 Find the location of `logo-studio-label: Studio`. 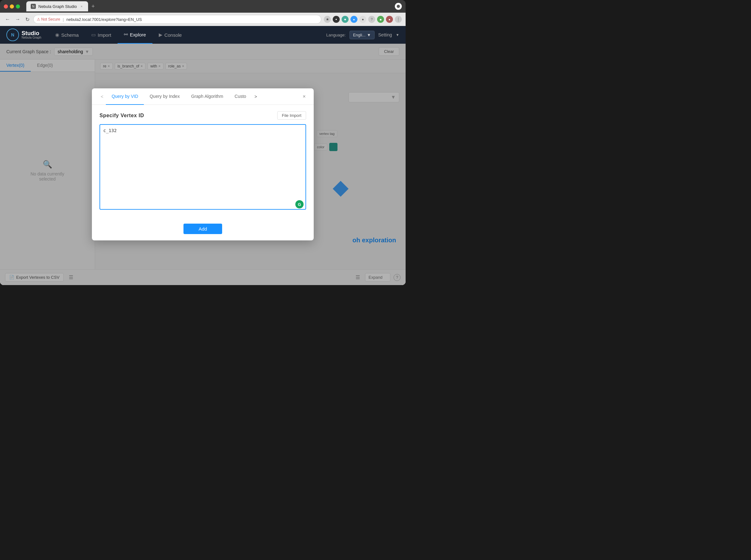

logo-studio-label: Studio is located at coordinates (31, 33).